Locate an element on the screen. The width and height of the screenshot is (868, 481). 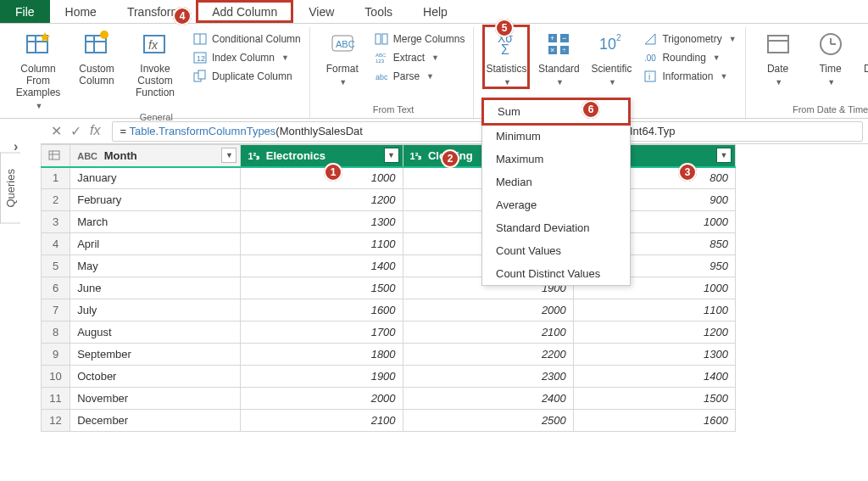
column-header-month: ABC Month ▼ is located at coordinates (156, 156).